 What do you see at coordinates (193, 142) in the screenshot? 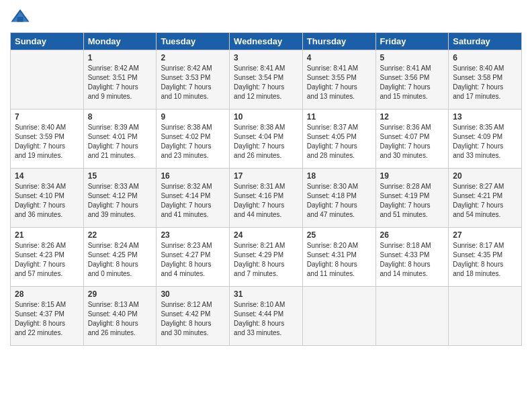
I see `day-info: Sunrise: 8:38 AM Sunset: 4:02 PM Dayligh…` at bounding box center [193, 142].